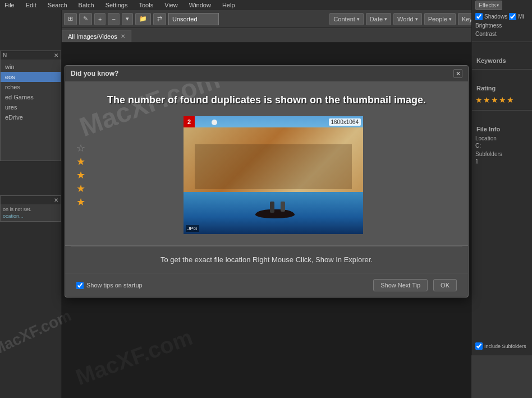 This screenshot has width=532, height=398. Describe the element at coordinates (479, 17) in the screenshot. I see `shadows-checkbox` at that location.